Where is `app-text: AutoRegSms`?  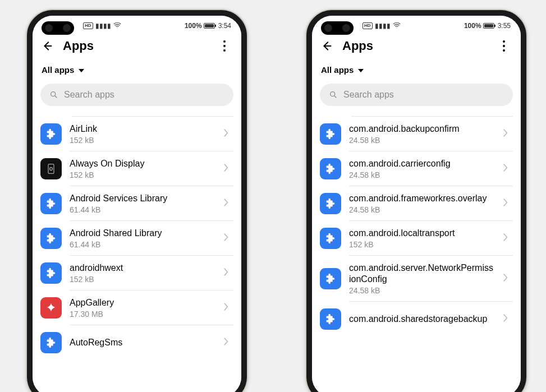
app-text: AutoRegSms is located at coordinates (143, 343).